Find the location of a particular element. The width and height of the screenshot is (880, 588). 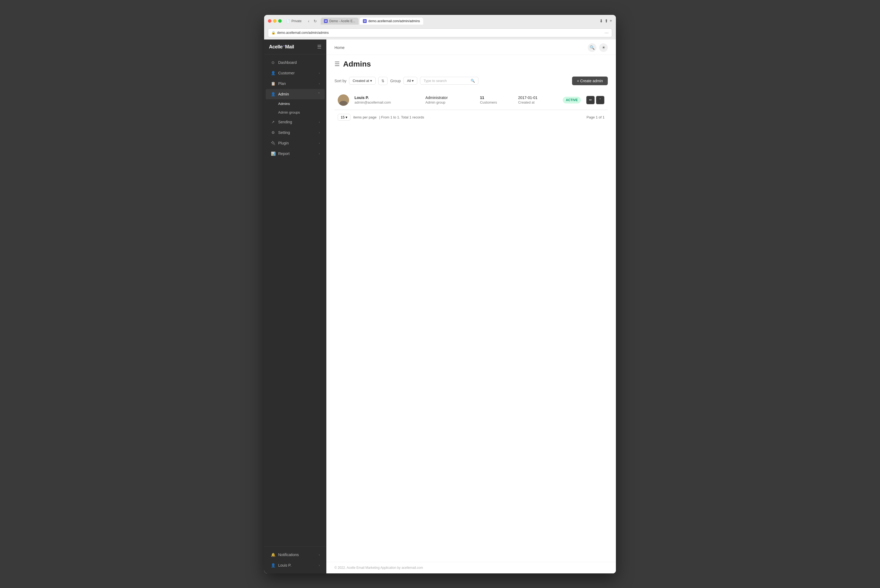

add-tab-icon: + is located at coordinates (611, 21).